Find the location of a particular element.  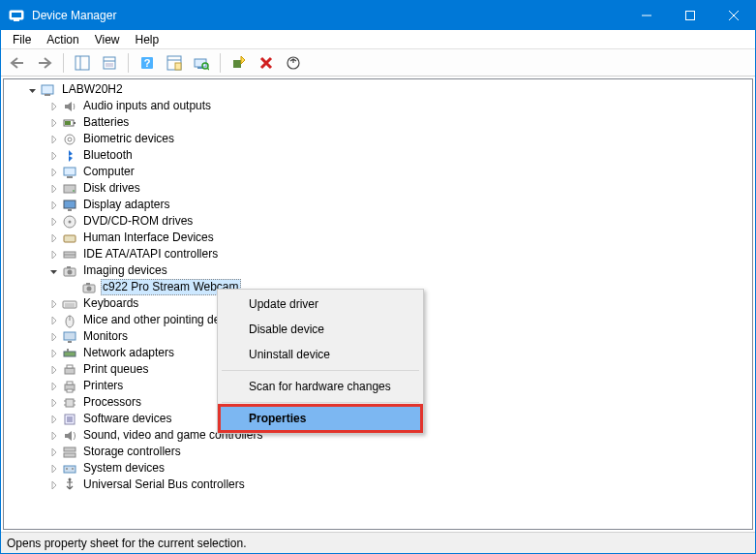

menu-help: Help is located at coordinates (147, 40).